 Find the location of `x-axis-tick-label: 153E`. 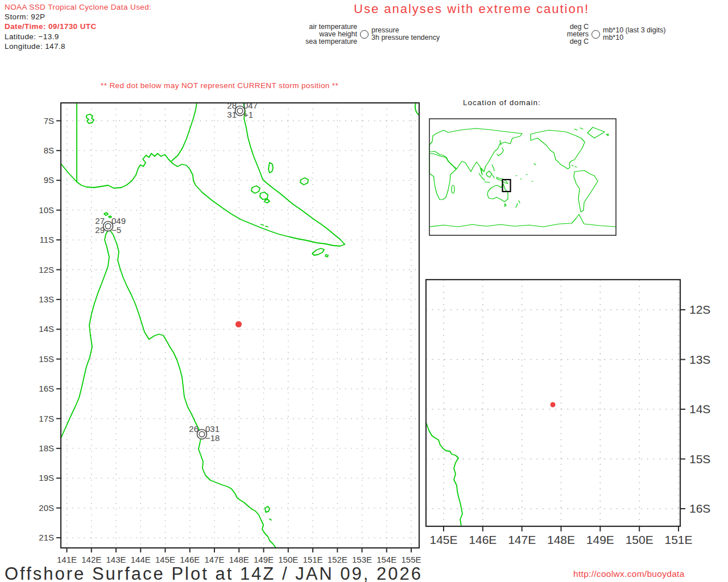

x-axis-tick-label: 153E is located at coordinates (362, 559).